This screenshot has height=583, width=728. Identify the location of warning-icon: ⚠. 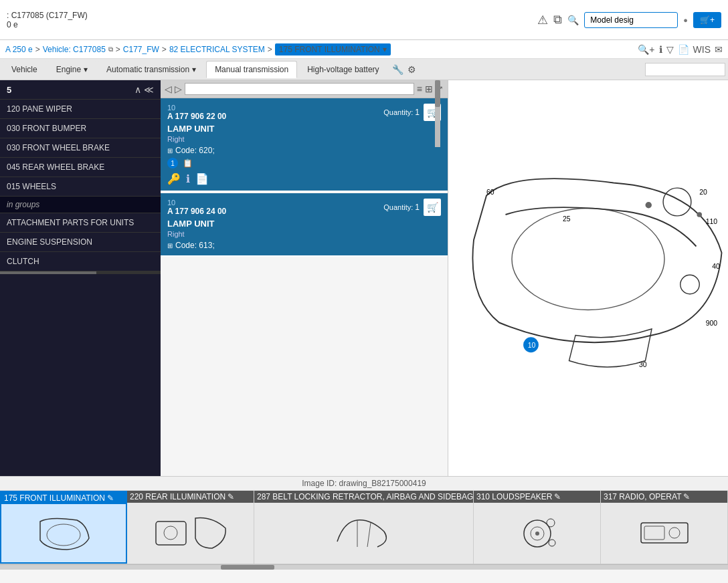
(543, 20).